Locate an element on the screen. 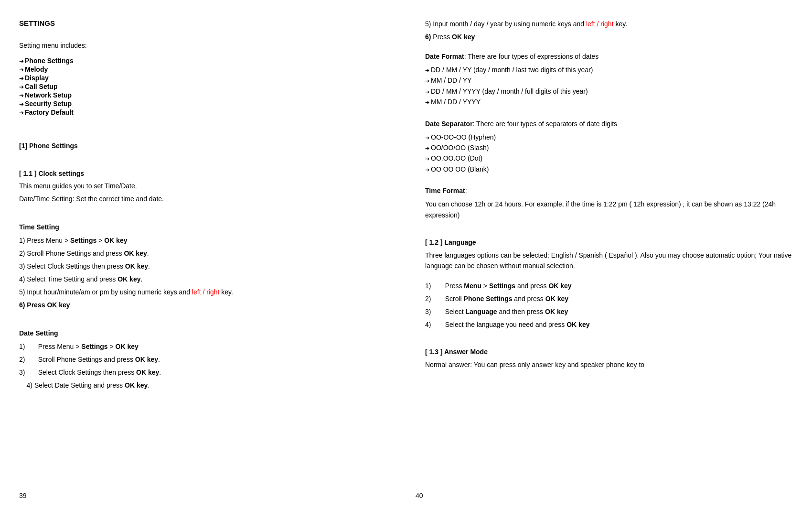 The width and height of the screenshot is (812, 509). date-format-section: Date Format: There are four types of exp… is located at coordinates (609, 56).